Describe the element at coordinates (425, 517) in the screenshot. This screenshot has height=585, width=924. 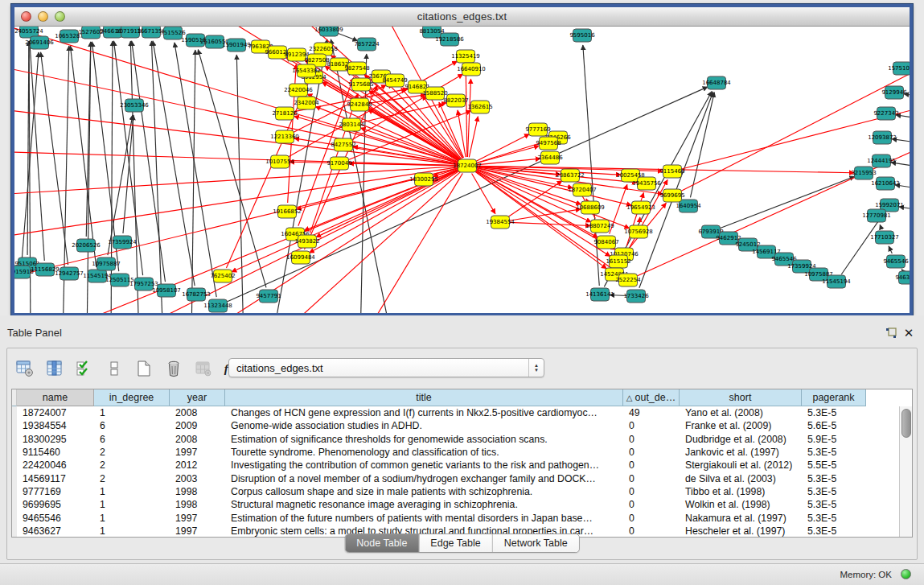
I see `table-cell: Estimation of the future numbers of pati…` at that location.